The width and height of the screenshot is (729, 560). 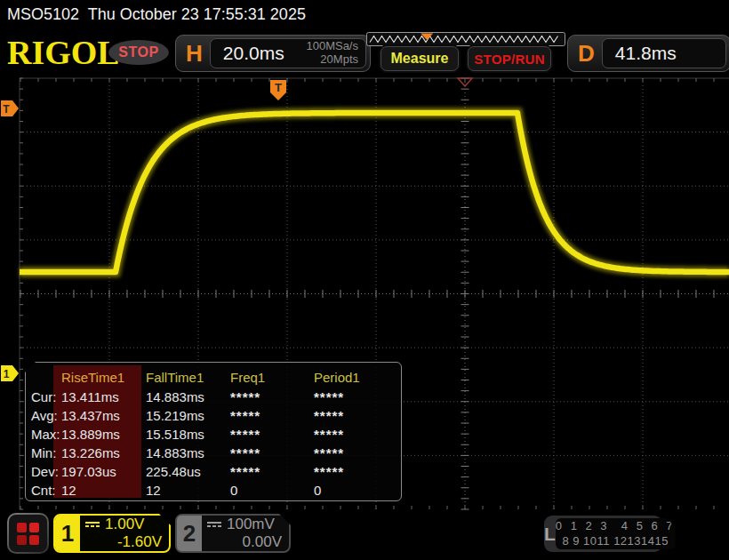 What do you see at coordinates (44, 471) in the screenshot?
I see `measurement-row-label: Dev:` at bounding box center [44, 471].